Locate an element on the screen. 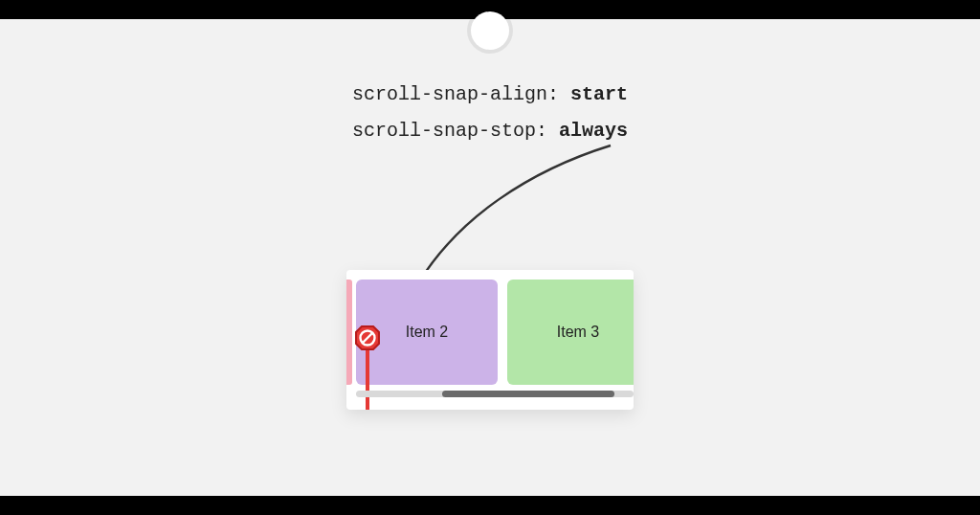 Image resolution: width=980 pixels, height=515 pixels. previous-item-strip is located at coordinates (349, 332).